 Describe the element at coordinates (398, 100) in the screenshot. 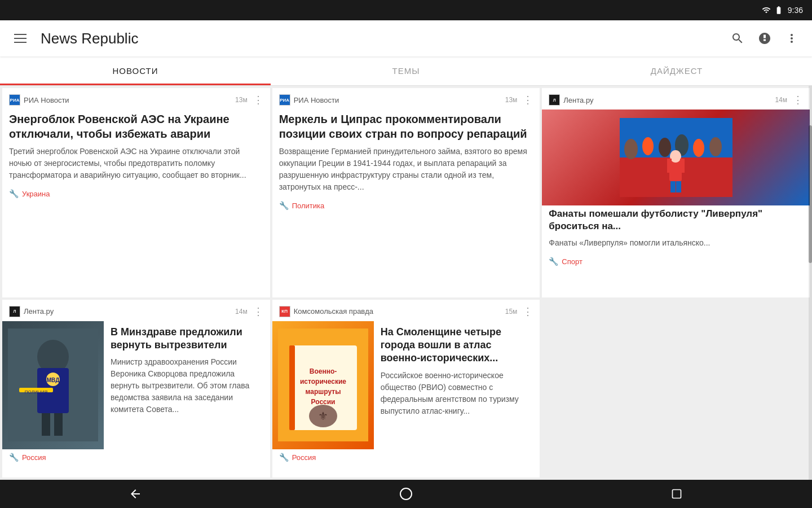

I see `source-name-2: РИА Новости` at that location.